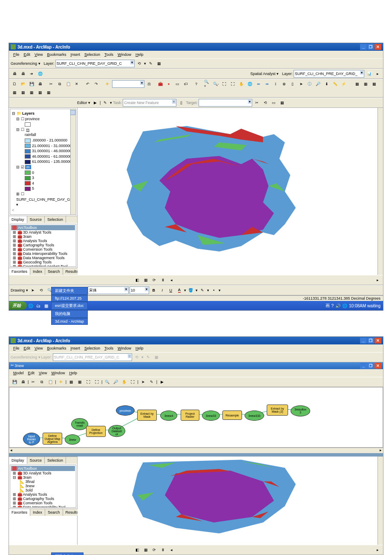 Image resolution: width=392 pixels, height=555 pixels. What do you see at coordinates (68, 84) in the screenshot?
I see `paste-icon: 📋` at bounding box center [68, 84].